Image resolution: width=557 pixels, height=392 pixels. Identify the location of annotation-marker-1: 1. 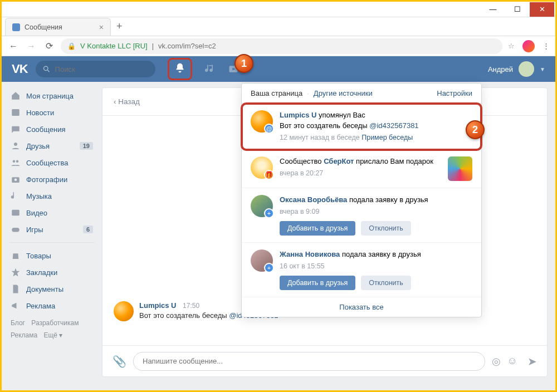
(244, 63).